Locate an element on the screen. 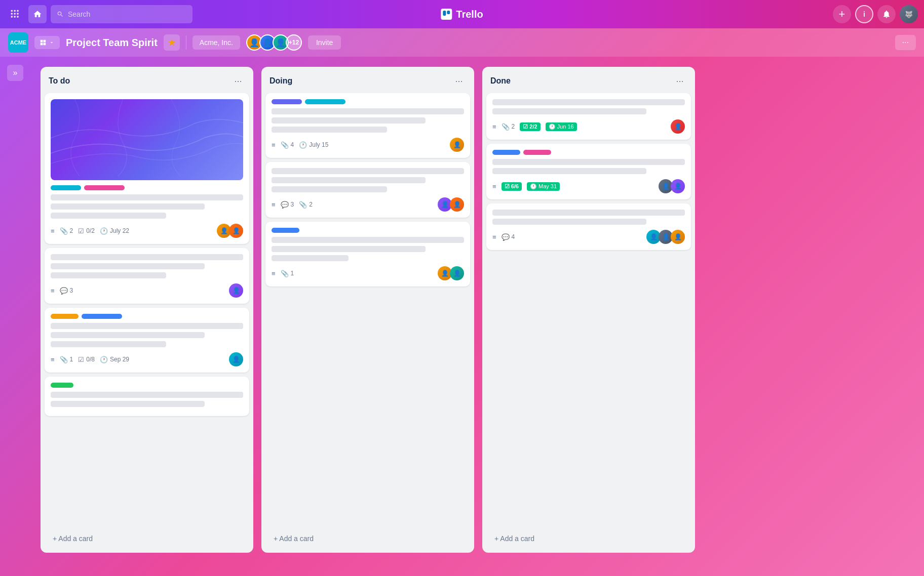 This screenshot has width=924, height=576. card-4-labels is located at coordinates (147, 385).